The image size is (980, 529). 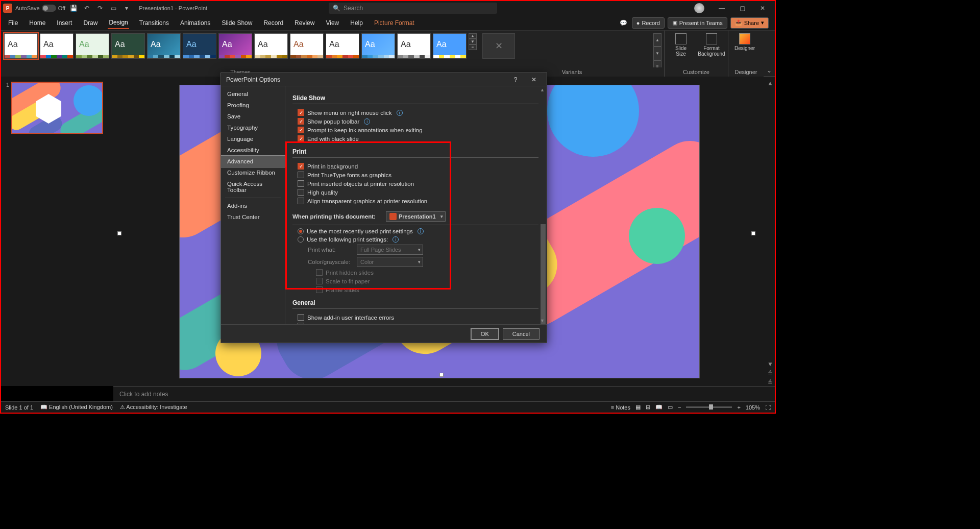 What do you see at coordinates (253, 105) in the screenshot?
I see `nav-proofing: Proofing` at bounding box center [253, 105].